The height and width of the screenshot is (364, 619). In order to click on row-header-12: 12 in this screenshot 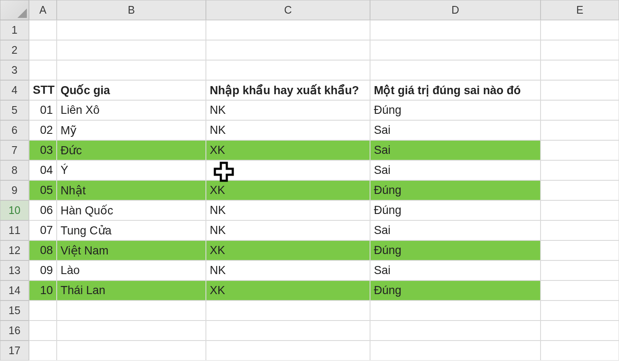, I will do `click(14, 251)`.